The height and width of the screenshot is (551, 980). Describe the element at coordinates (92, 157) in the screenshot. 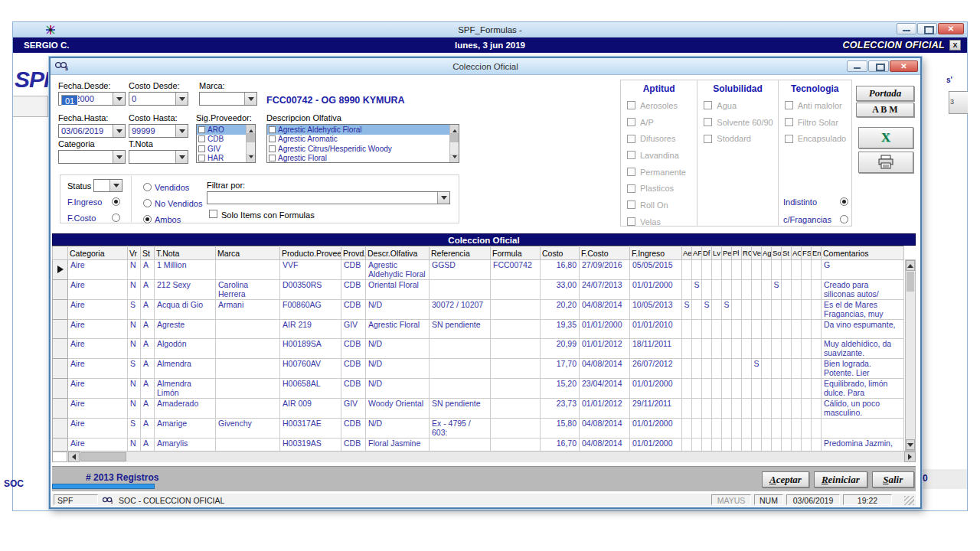

I see `categoria-combo` at that location.